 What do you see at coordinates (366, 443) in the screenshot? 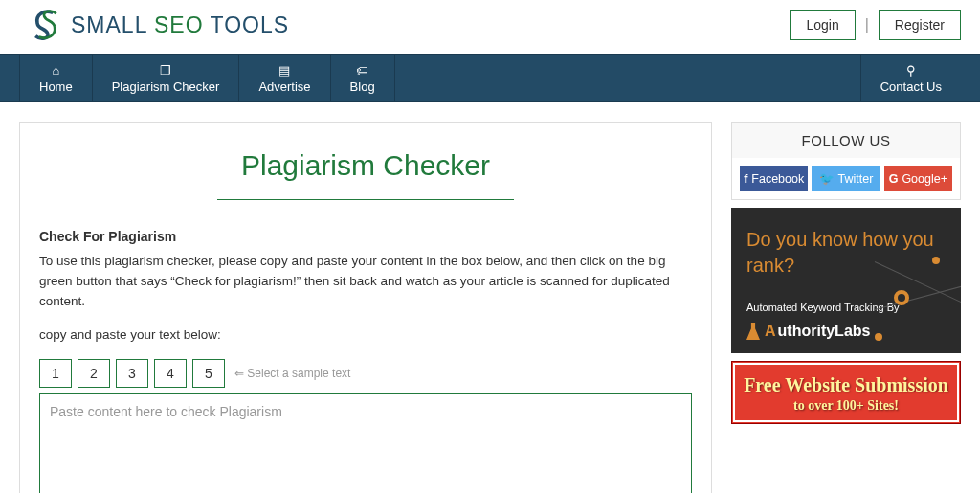
I see `plagiarism-textarea` at bounding box center [366, 443].